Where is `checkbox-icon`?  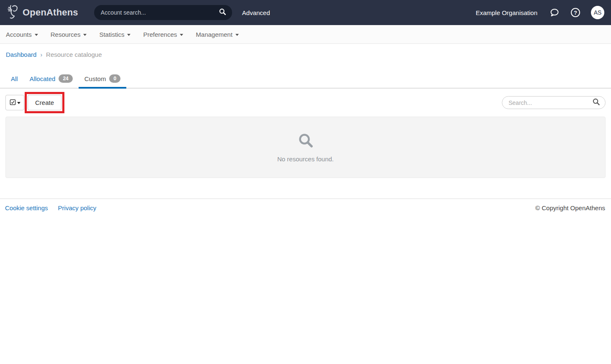 checkbox-icon is located at coordinates (13, 103).